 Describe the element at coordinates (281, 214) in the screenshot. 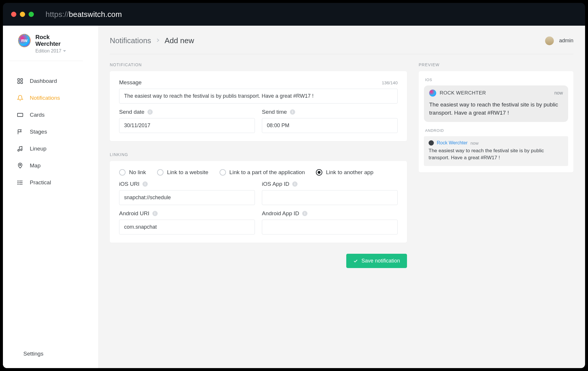

I see `android-appid-label-text: Android App ID` at that location.